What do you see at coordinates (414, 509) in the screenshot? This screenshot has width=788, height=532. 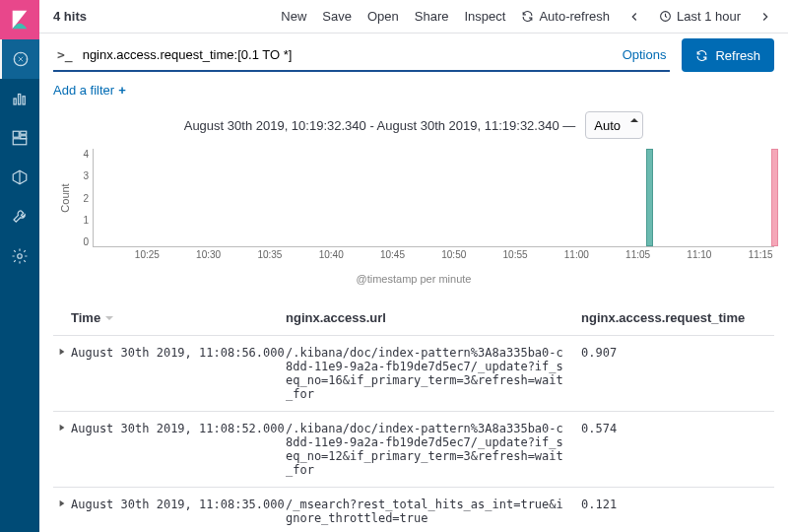 I see `table-row: August 30th 2019, 11:08:35.000/_msearch?…` at bounding box center [414, 509].